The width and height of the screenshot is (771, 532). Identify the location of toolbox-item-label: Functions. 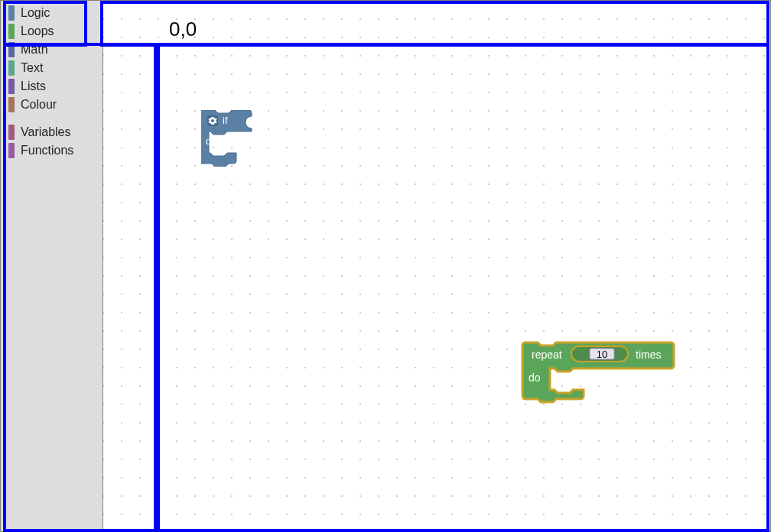
(47, 151).